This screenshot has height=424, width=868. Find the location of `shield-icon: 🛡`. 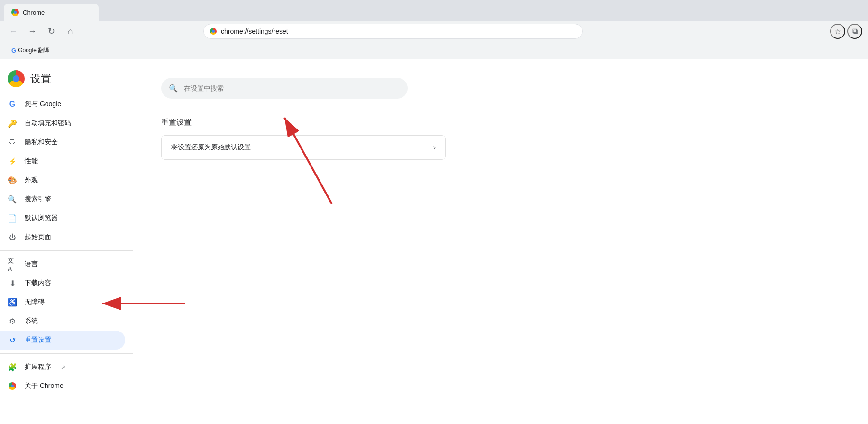

shield-icon: 🛡 is located at coordinates (12, 142).